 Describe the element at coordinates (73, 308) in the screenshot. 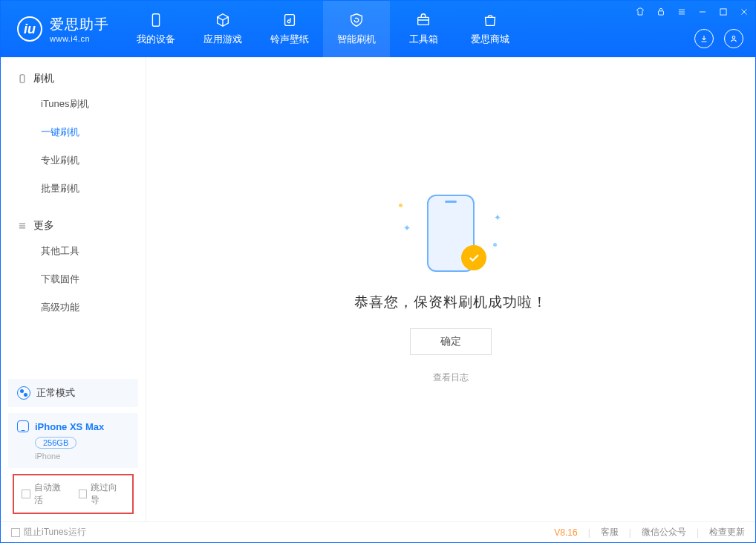

I see `sidebar-item-advanced: 高级功能` at that location.